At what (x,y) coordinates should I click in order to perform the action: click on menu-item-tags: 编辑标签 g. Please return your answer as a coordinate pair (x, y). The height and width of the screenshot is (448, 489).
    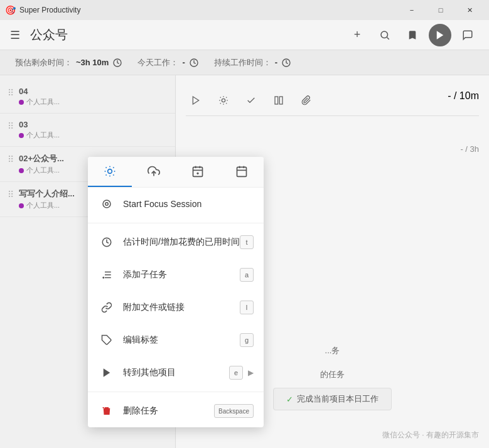
    Looking at the image, I should click on (176, 340).